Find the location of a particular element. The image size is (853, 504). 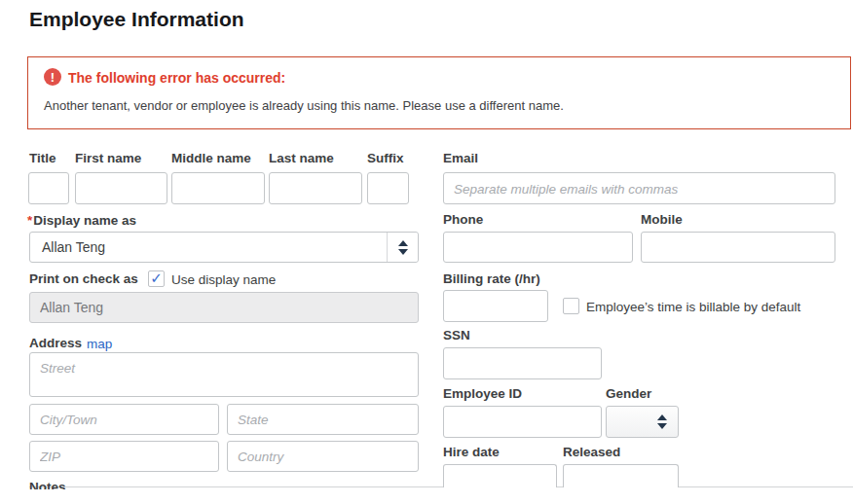

page-title: Employee Information is located at coordinates (136, 19).